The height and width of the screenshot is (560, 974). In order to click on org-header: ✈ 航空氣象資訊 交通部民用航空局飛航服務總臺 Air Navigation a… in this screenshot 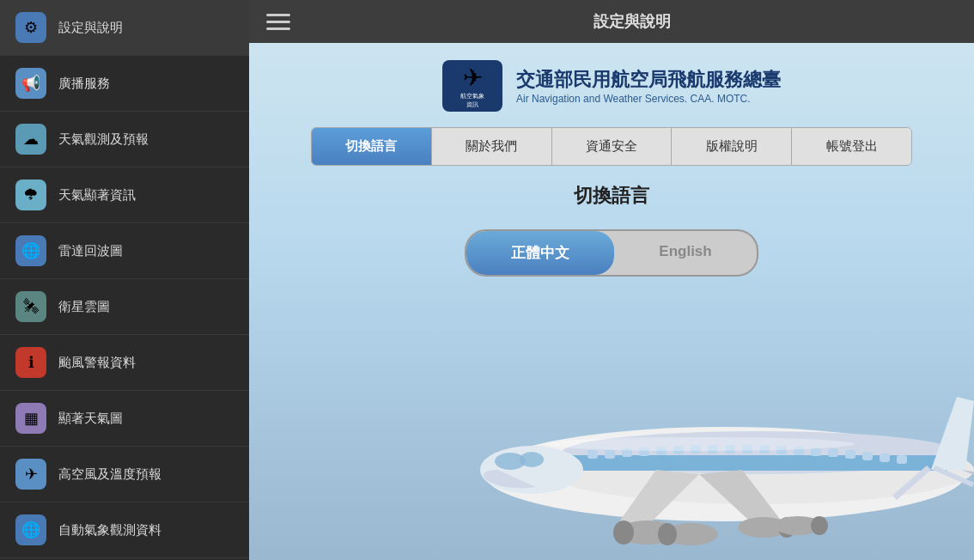, I will do `click(612, 86)`.